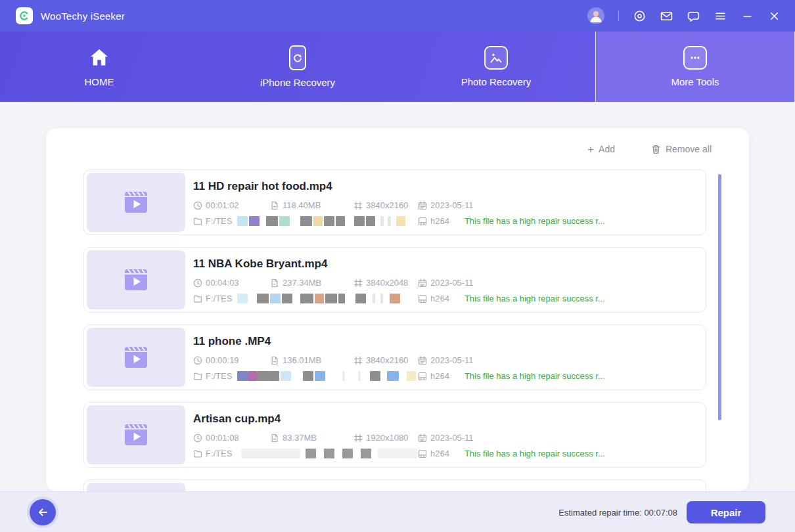 The image size is (795, 532). What do you see at coordinates (445, 357) in the screenshot?
I see `file-info: 11 phone .MP4 00:00:19 136.01MB 3840x216…` at bounding box center [445, 357].